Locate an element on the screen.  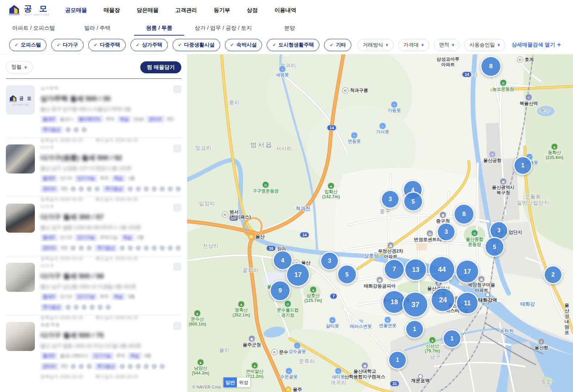
listing-card: 다가구다가구(원룸) 월세 500 / 52울산 남구 신정동 1377-8 한… is located at coordinates (94, 167).